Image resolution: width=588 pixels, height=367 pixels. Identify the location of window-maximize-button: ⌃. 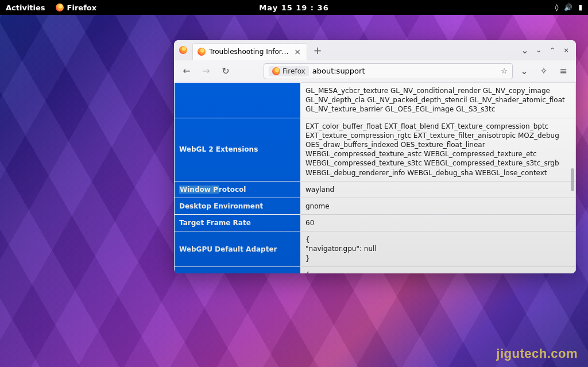
(552, 50).